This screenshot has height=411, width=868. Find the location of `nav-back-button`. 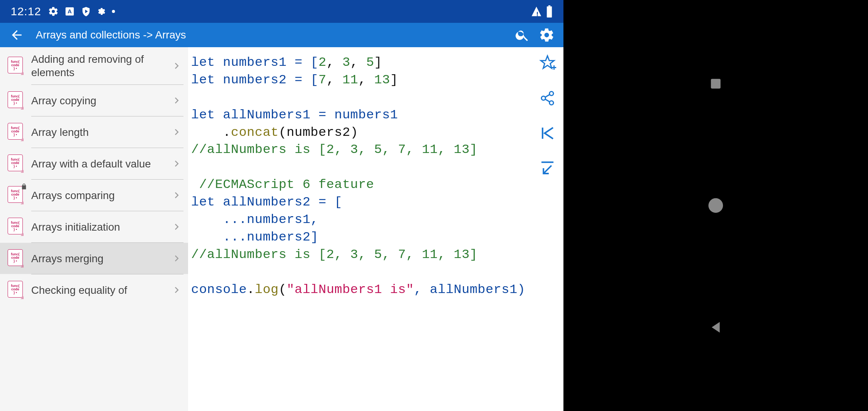

nav-back-button is located at coordinates (716, 327).